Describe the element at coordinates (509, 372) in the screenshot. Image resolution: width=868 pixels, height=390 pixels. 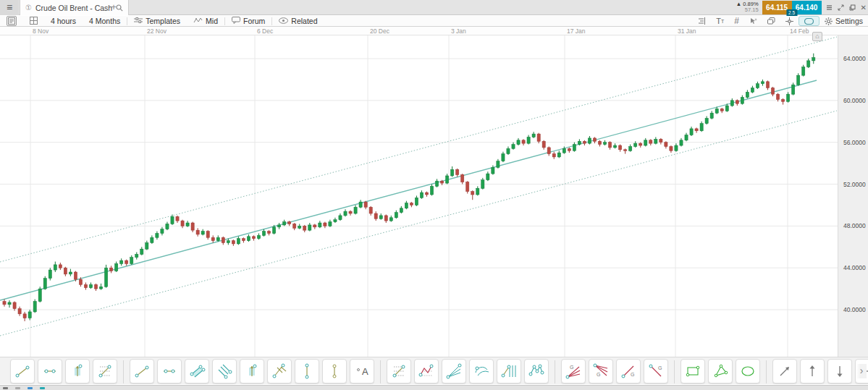
I see `tool-fibtime-button: Fib. Time` at that location.